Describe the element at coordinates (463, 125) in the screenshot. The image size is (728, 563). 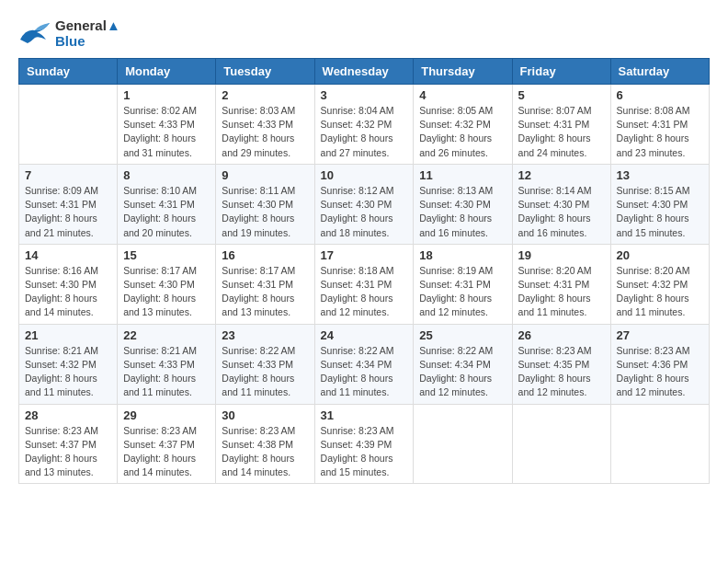
I see `calendar-cell: 4Sunrise: 8:05 AMSunset: 4:32 PMDaylight…` at that location.